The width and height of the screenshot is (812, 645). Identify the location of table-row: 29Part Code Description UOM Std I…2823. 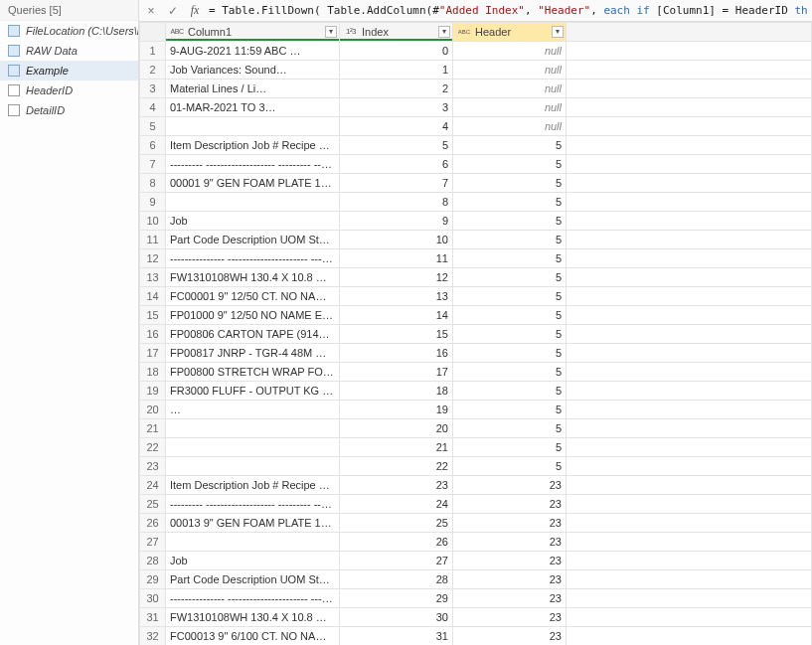
(476, 580).